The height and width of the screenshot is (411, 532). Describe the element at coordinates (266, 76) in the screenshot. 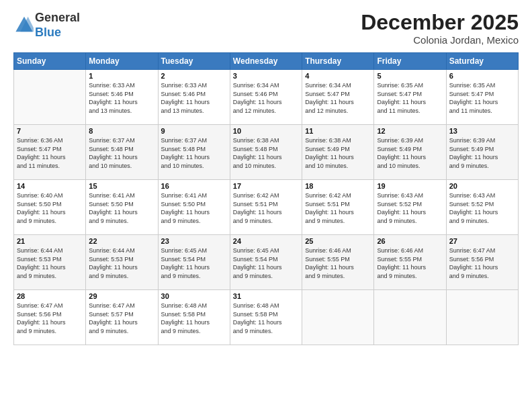

I see `day-number: 3` at that location.